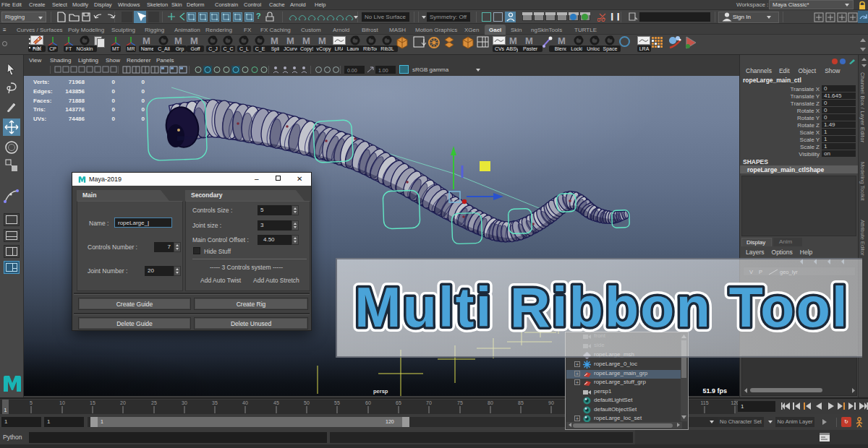 Image resolution: width=868 pixels, height=448 pixels. What do you see at coordinates (40, 119) in the screenshot?
I see `svg-text: UVs:` at bounding box center [40, 119].